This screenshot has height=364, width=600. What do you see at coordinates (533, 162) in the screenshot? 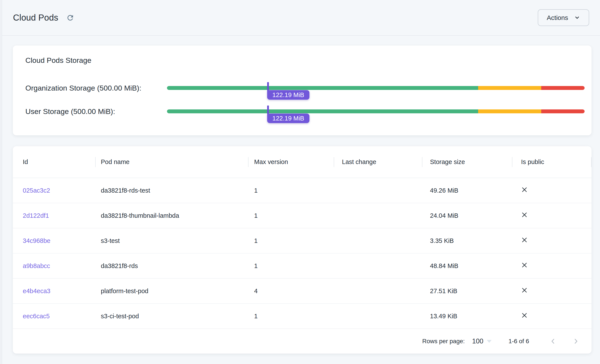
I see `column-header-label: Is public` at bounding box center [533, 162].